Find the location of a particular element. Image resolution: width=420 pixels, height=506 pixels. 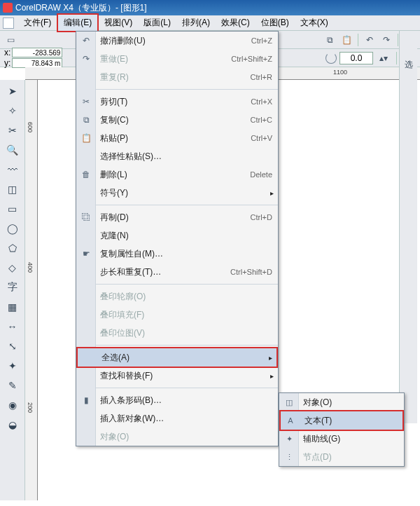

paste-icon: 📋 is located at coordinates (86, 138).